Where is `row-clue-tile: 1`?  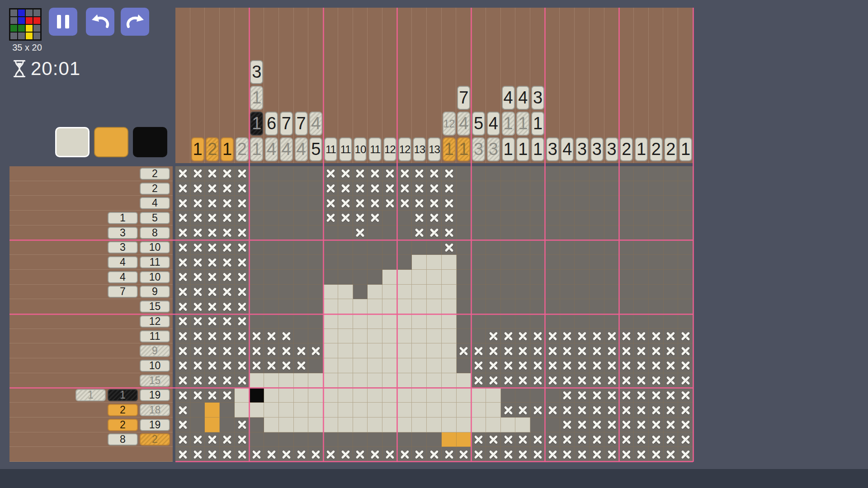
row-clue-tile: 1 is located at coordinates (90, 395).